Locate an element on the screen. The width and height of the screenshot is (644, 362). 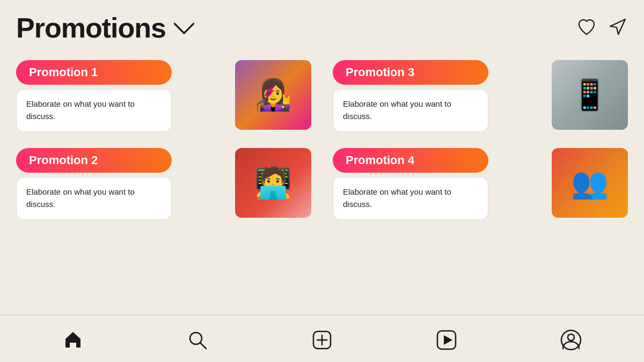
promo-4-label: Promotion 4 is located at coordinates (411, 160).